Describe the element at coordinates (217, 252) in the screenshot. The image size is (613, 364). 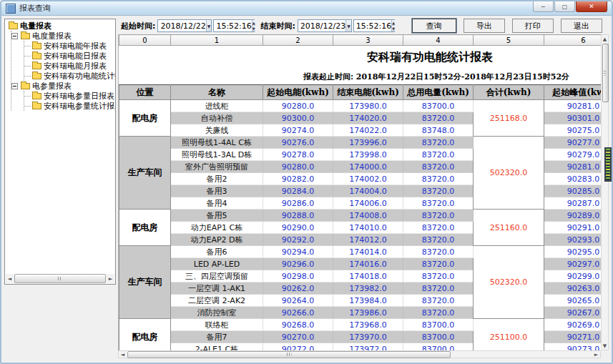
I see `name-cell: 备用6` at that location.